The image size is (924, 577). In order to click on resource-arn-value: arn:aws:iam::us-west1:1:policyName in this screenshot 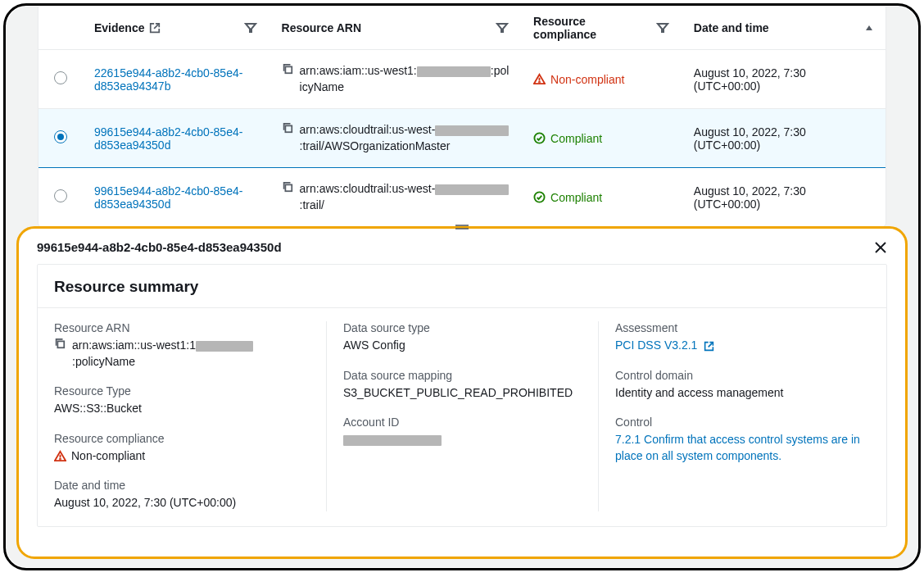, I will do `click(191, 354)`.